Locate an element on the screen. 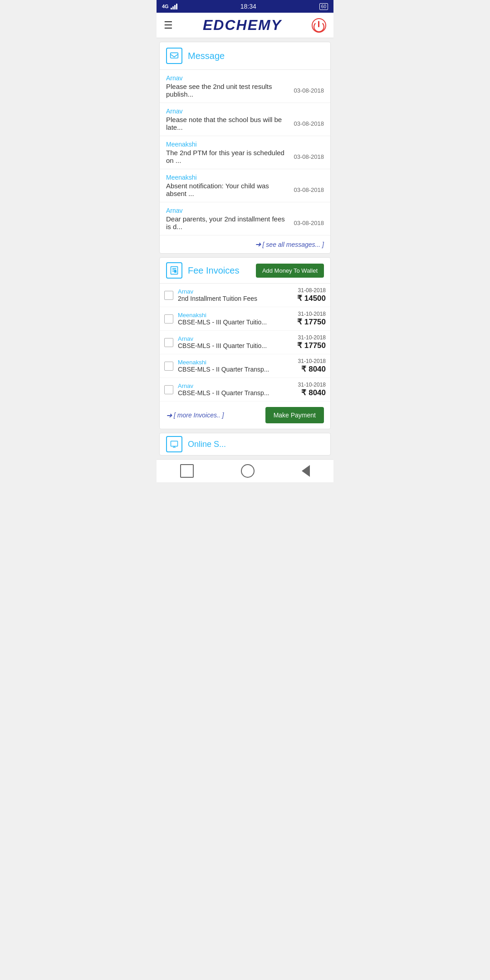 Image resolution: width=490 pixels, height=980 pixels. message-item-3: Meenakshi The 2nd PTM for this year is s… is located at coordinates (245, 152).